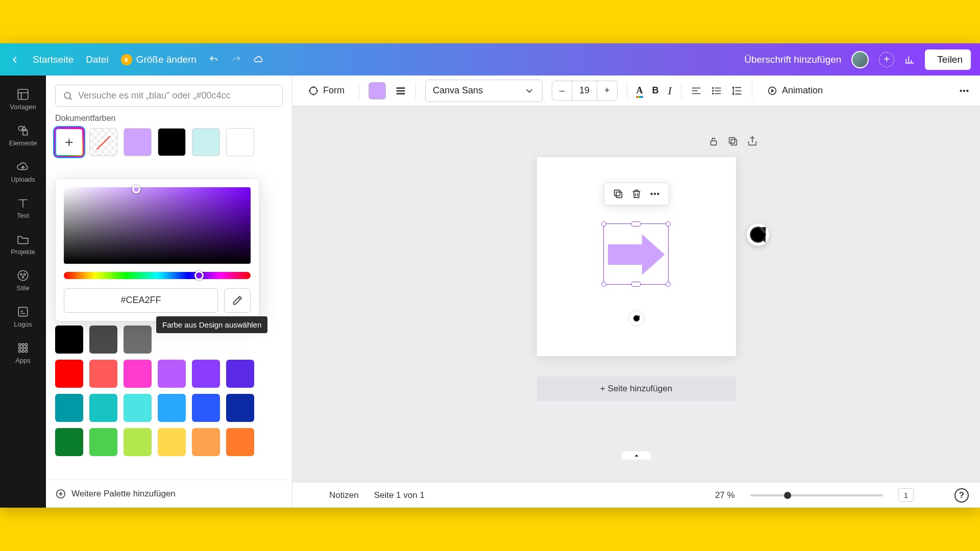 The image size is (980, 551). What do you see at coordinates (562, 91) in the screenshot?
I see `font-size-decrease: –` at bounding box center [562, 91].